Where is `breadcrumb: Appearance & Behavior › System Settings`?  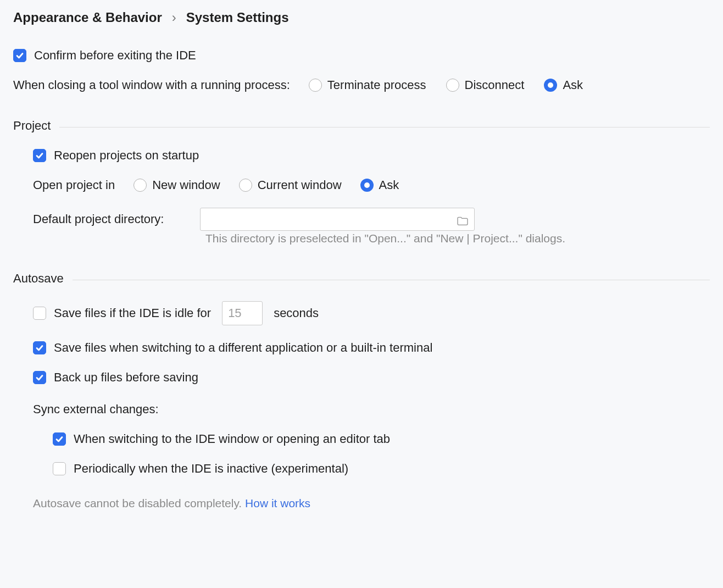
breadcrumb: Appearance & Behavior › System Settings is located at coordinates (362, 18).